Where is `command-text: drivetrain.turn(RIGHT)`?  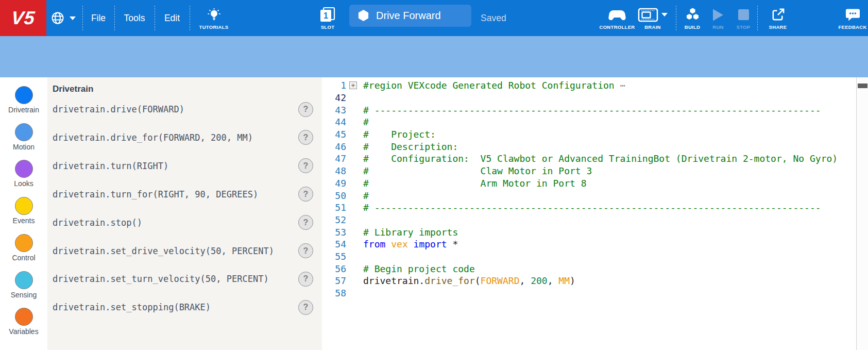
command-text: drivetrain.turn(RIGHT) is located at coordinates (110, 166).